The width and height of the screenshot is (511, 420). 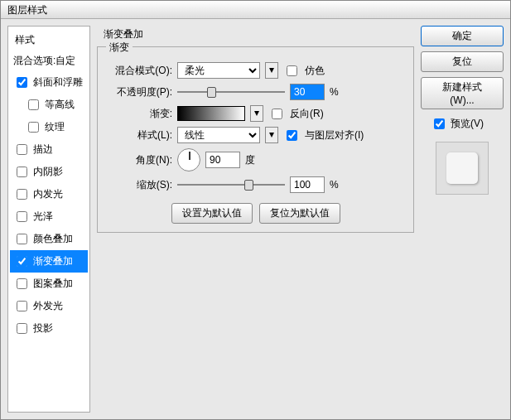 What do you see at coordinates (211, 113) in the screenshot?
I see `gradient-swatch` at bounding box center [211, 113].